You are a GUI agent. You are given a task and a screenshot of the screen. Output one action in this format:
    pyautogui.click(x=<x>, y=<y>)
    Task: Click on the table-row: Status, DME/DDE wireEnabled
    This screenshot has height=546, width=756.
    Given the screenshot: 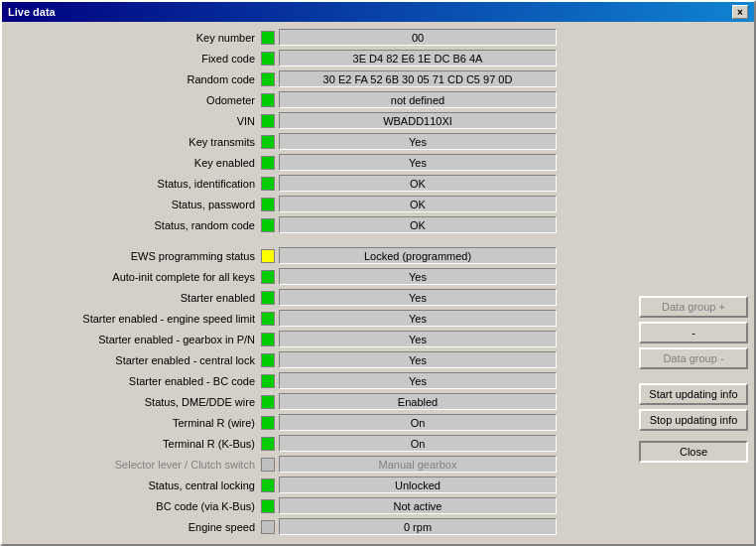 What is the action you would take?
    pyautogui.click(x=320, y=401)
    